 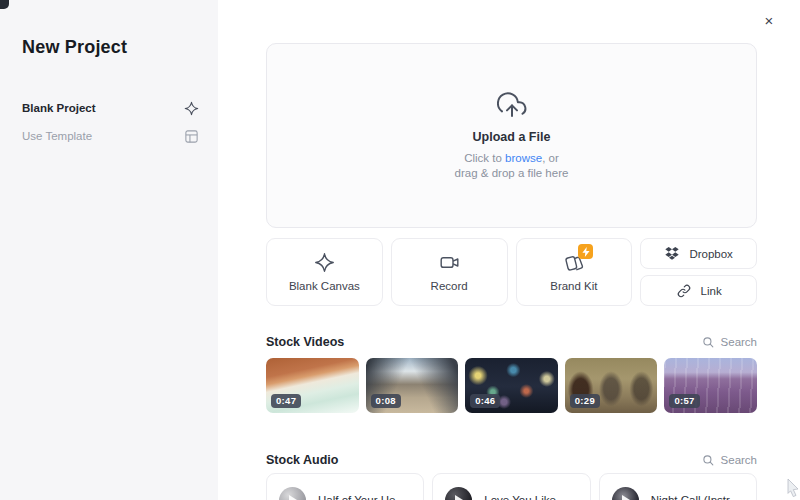 What do you see at coordinates (574, 286) in the screenshot?
I see `action-label: Brand Kit` at bounding box center [574, 286].